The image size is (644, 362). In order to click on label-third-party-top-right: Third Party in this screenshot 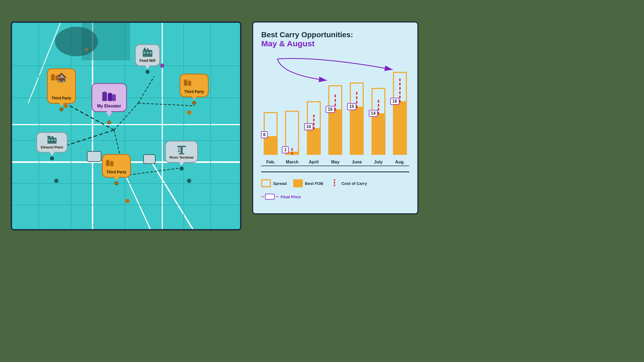, I will do `click(194, 92)`.